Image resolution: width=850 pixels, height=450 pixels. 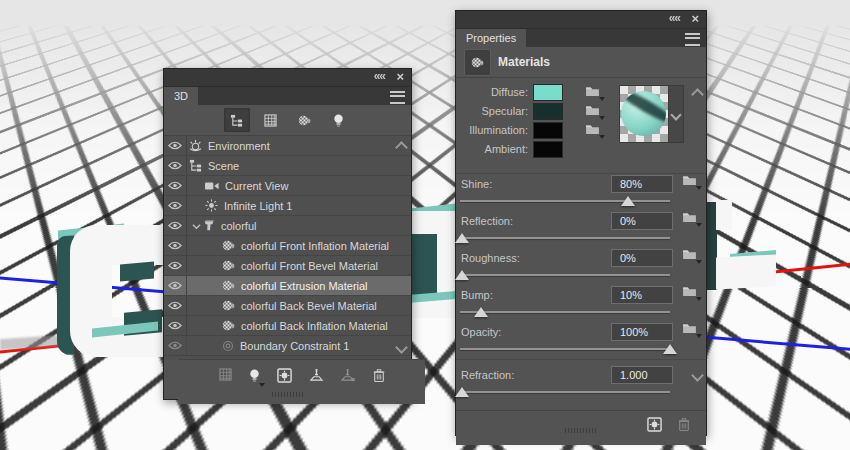 What do you see at coordinates (294, 346) in the screenshot?
I see `list-item-label: Boundary Constraint 1` at bounding box center [294, 346].